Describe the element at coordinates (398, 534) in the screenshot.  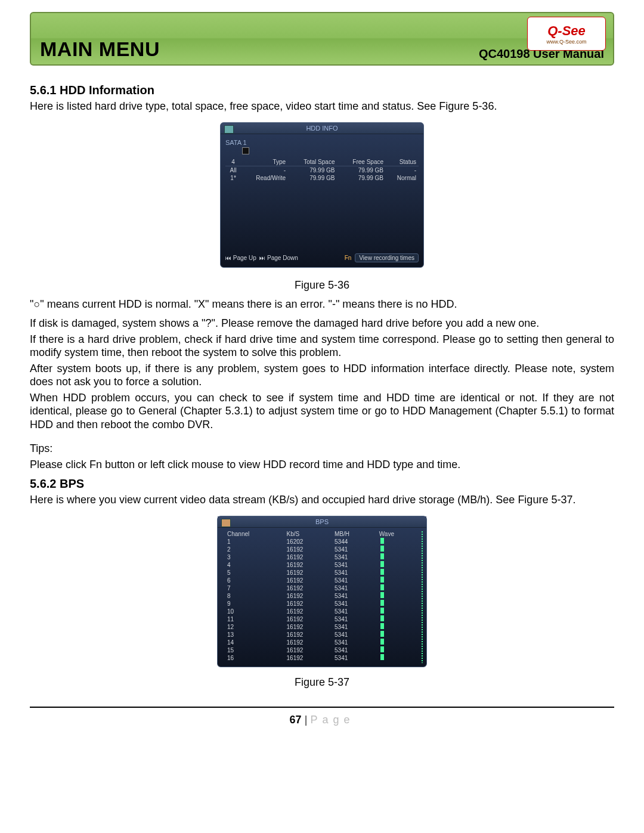
I see `bps-col-wave: Wave` at that location.